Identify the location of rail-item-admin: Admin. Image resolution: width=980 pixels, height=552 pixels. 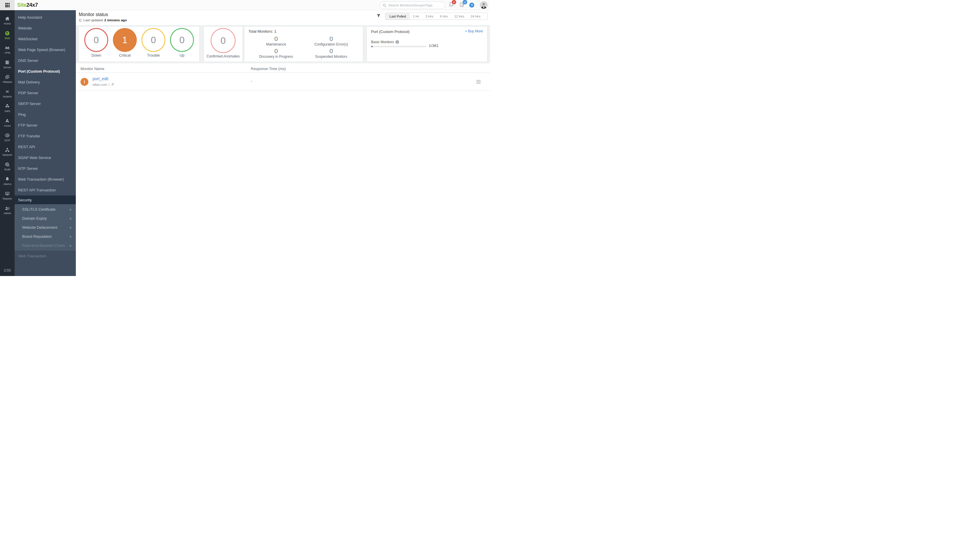
(7, 210).